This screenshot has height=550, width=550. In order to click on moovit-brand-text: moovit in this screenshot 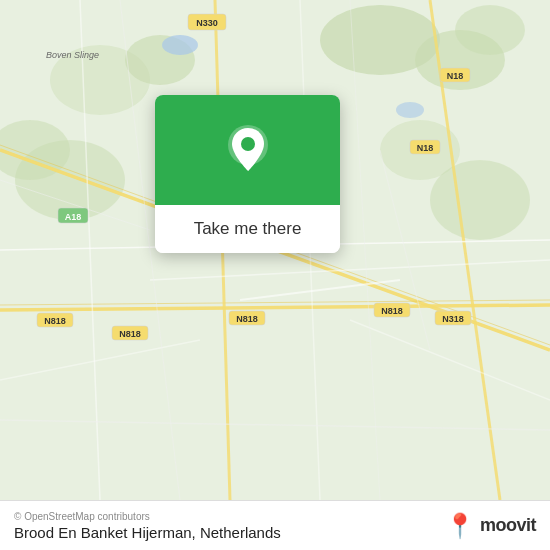, I will do `click(508, 526)`.